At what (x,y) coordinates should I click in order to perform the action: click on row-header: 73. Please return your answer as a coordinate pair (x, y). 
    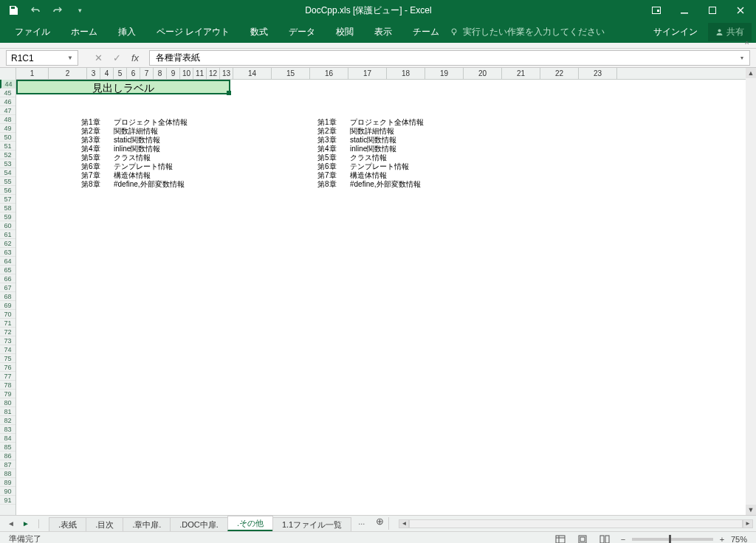
    Looking at the image, I should click on (7, 341).